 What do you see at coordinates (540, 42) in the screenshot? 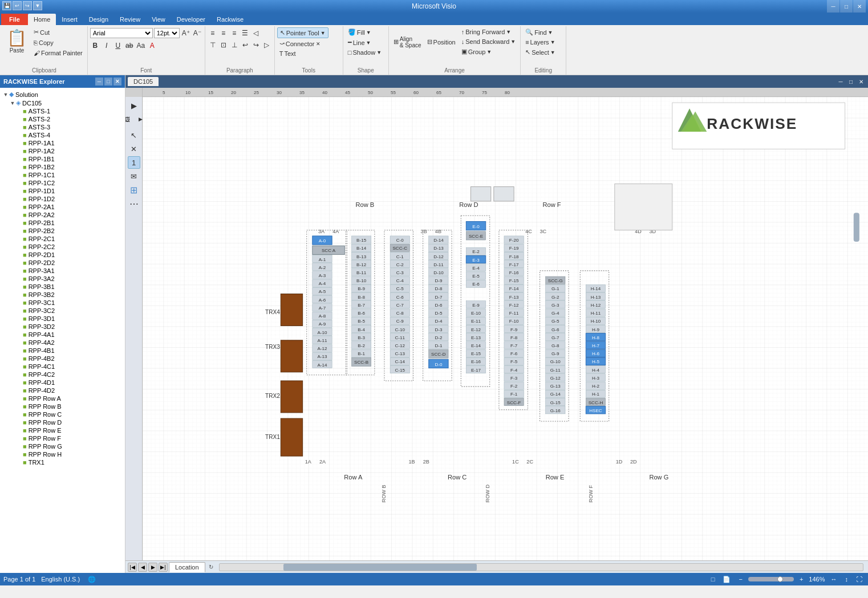
I see `layers-button: ≡ Layers ▼` at bounding box center [540, 42].